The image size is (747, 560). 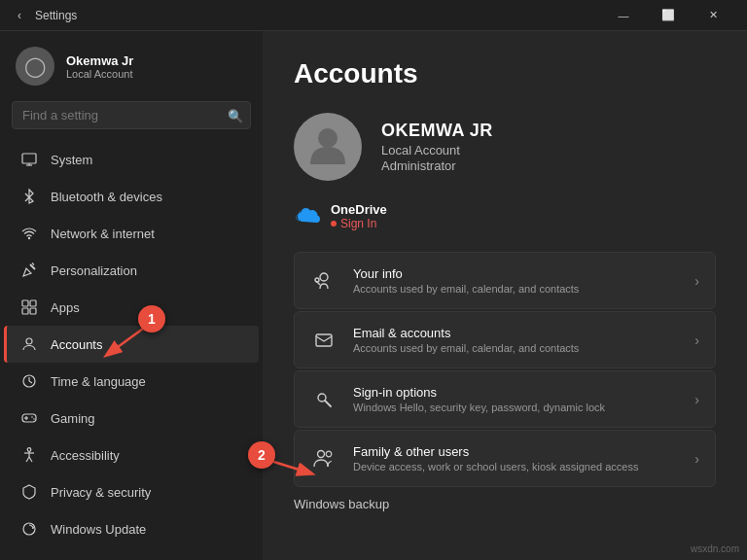 I want to click on title-bar-left: ‹ Settings, so click(x=45, y=16).